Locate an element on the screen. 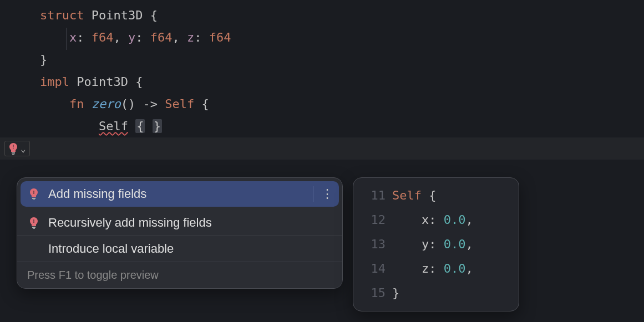  indent-guide is located at coordinates (67, 39).